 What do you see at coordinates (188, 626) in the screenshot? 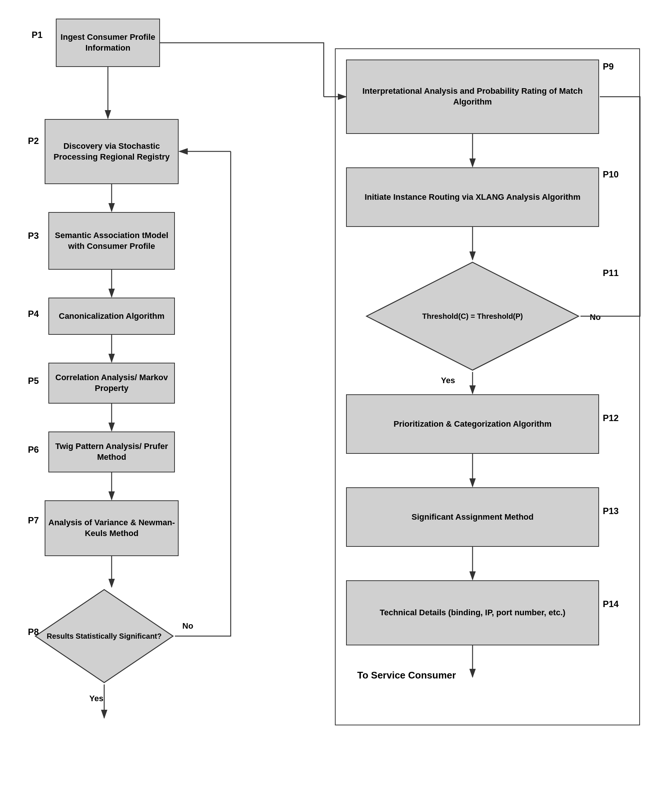
I see `no1-label: No` at bounding box center [188, 626].